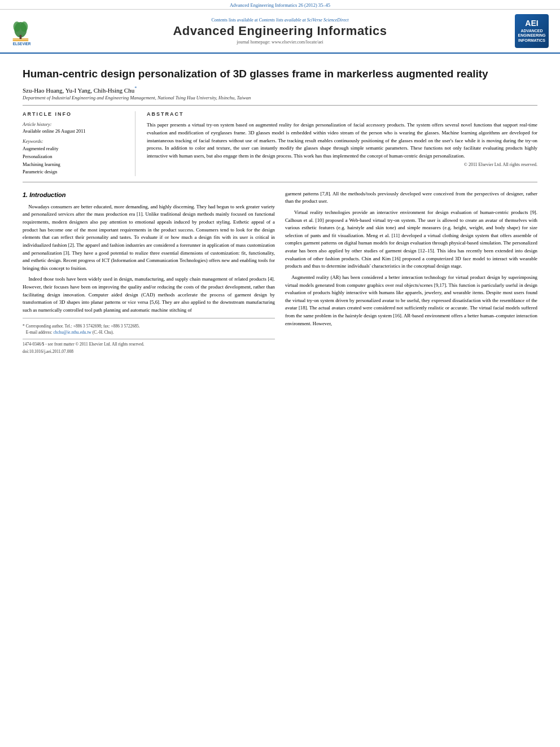 The width and height of the screenshot is (560, 747). Describe the element at coordinates (280, 42) in the screenshot. I see `journal-homepage: journal homepage: www.elsevier.com/locat…` at that location.